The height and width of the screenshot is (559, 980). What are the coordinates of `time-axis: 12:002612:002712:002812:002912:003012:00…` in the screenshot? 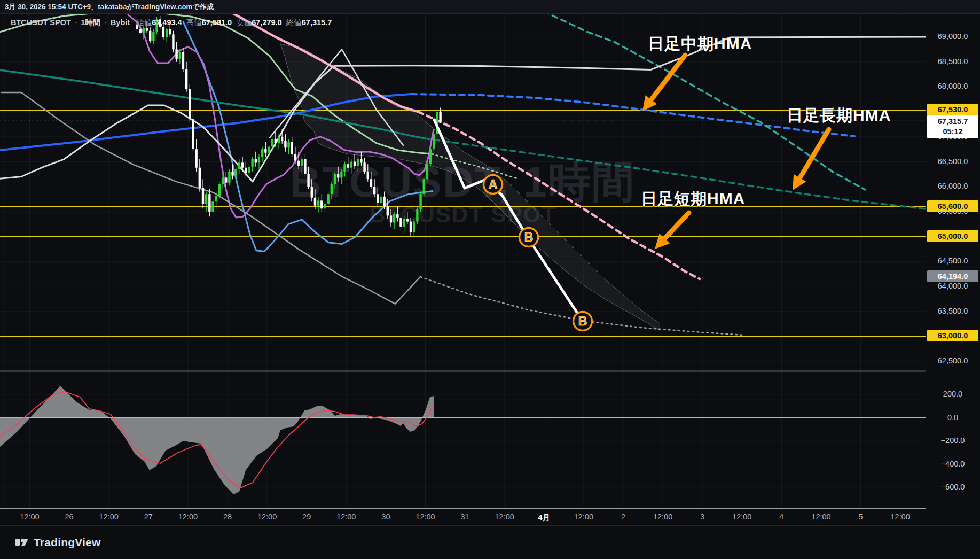 It's located at (462, 517).